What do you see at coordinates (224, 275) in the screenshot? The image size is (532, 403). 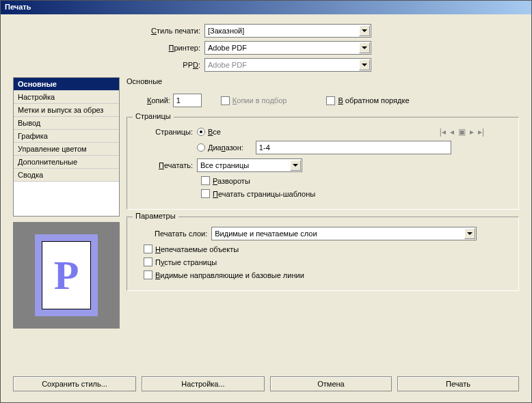 I see `guides-checkbox: Видимые направляющие и базовые линии` at bounding box center [224, 275].